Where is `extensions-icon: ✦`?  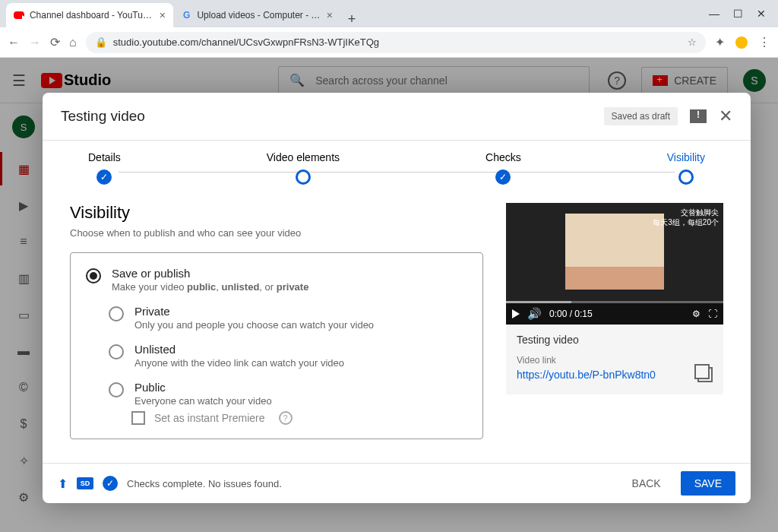 extensions-icon: ✦ is located at coordinates (720, 43).